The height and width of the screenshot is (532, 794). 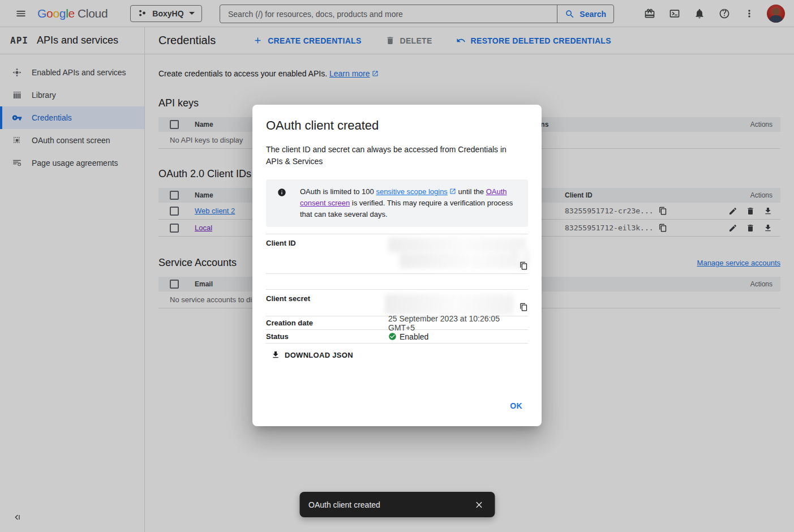 I want to click on client-id-label: Client ID, so click(x=327, y=256).